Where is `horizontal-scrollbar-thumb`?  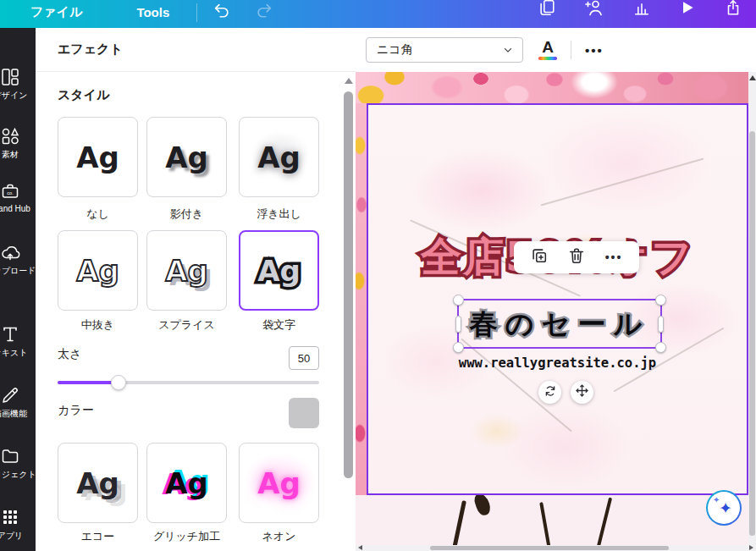
horizontal-scrollbar-thumb is located at coordinates (549, 548).